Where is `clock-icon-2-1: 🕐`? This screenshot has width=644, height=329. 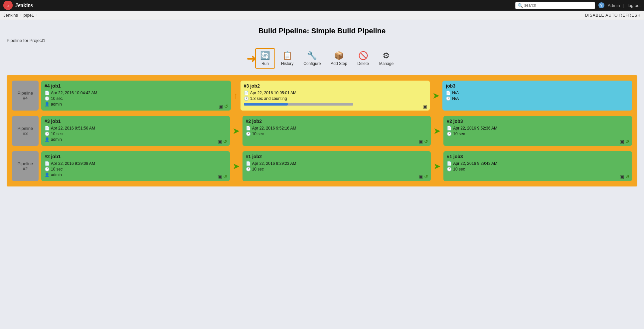 clock-icon-2-1: 🕐 is located at coordinates (47, 169).